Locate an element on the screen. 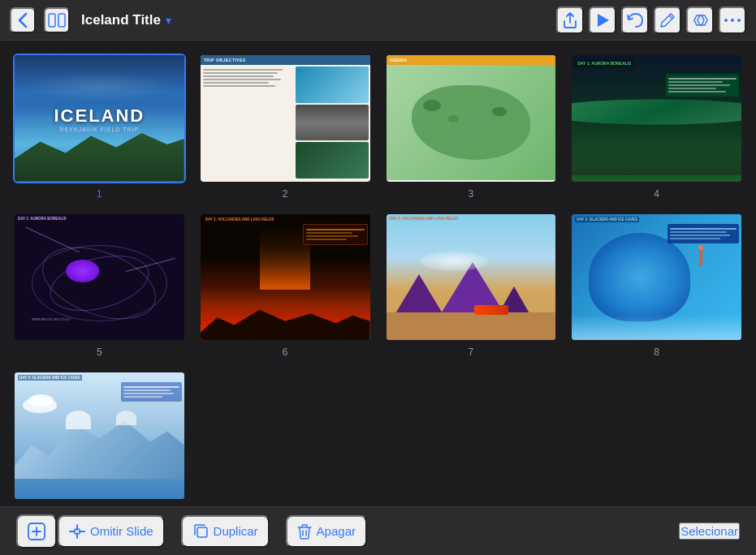 The width and height of the screenshot is (756, 555). slide-number-5: 5 is located at coordinates (99, 352).